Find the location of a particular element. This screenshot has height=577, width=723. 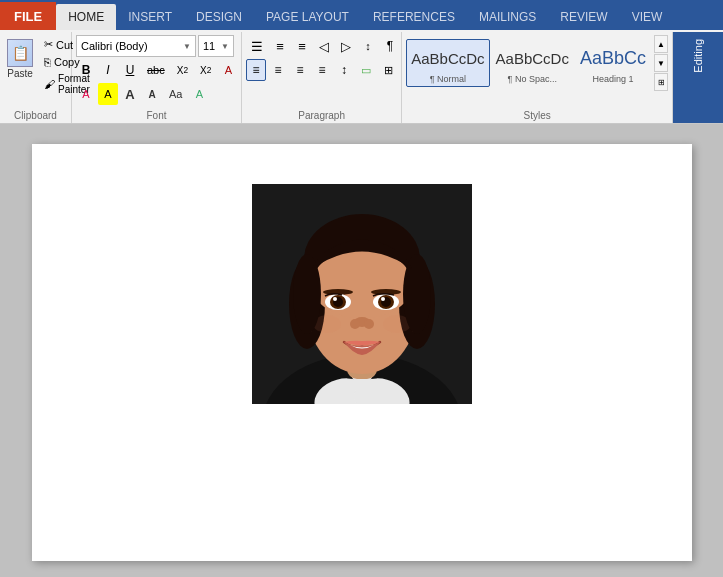

font-family-dropdown: Calibri (Body) ▼ is located at coordinates (136, 46).